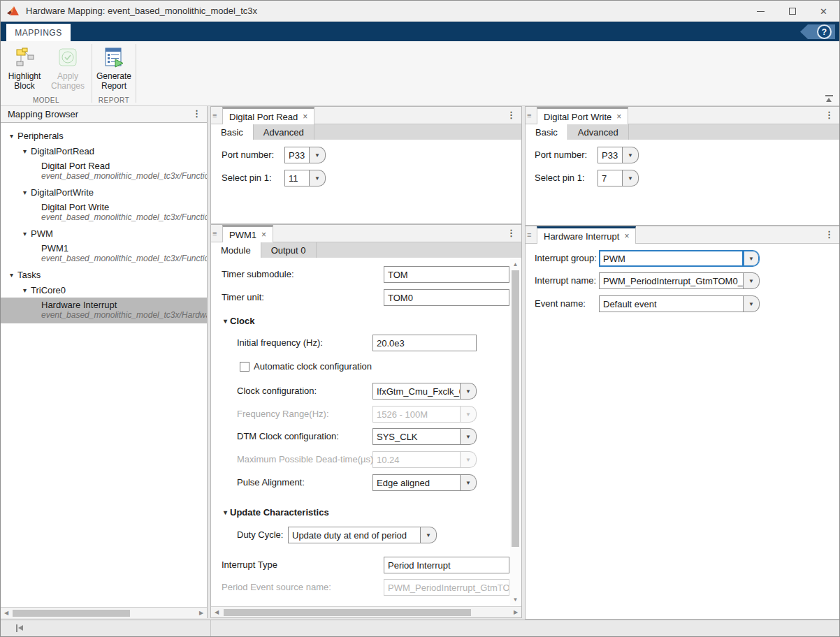  What do you see at coordinates (103, 151) in the screenshot?
I see `tree-item-digitalportread: ▾ DigitalPortRead` at bounding box center [103, 151].